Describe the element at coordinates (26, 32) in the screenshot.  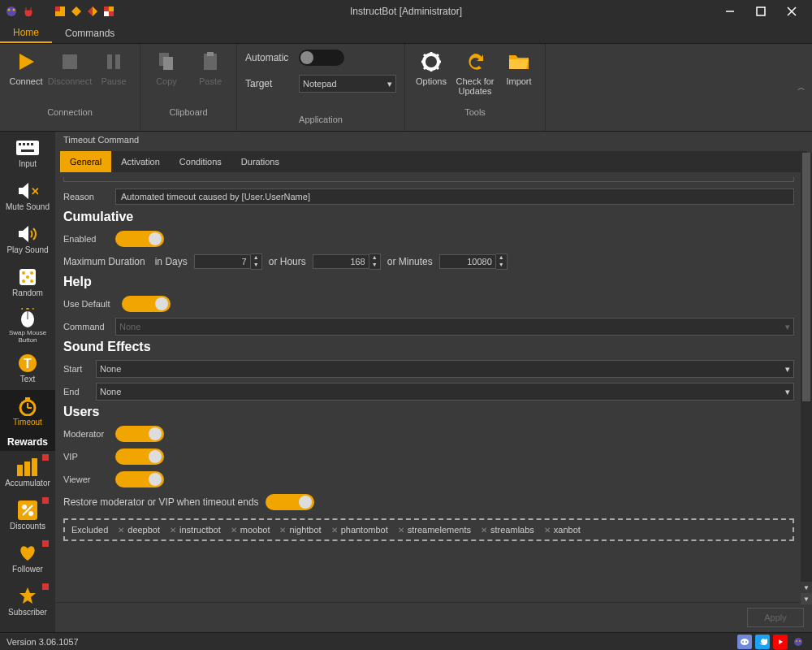
I see `tab-home: Home` at that location.